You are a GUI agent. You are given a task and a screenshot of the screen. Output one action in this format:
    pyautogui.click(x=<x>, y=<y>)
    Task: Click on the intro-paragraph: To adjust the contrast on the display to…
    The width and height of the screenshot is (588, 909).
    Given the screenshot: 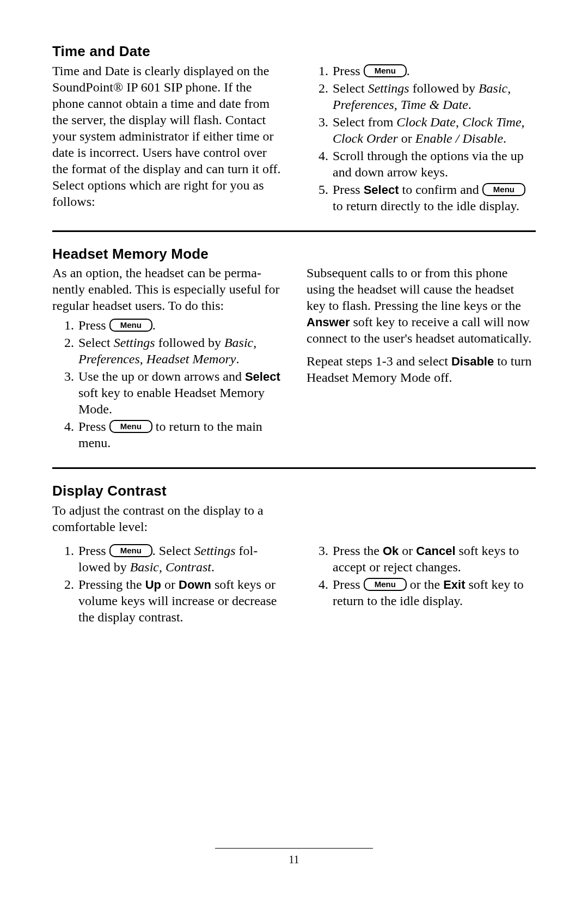 What is the action you would take?
    pyautogui.click(x=169, y=518)
    